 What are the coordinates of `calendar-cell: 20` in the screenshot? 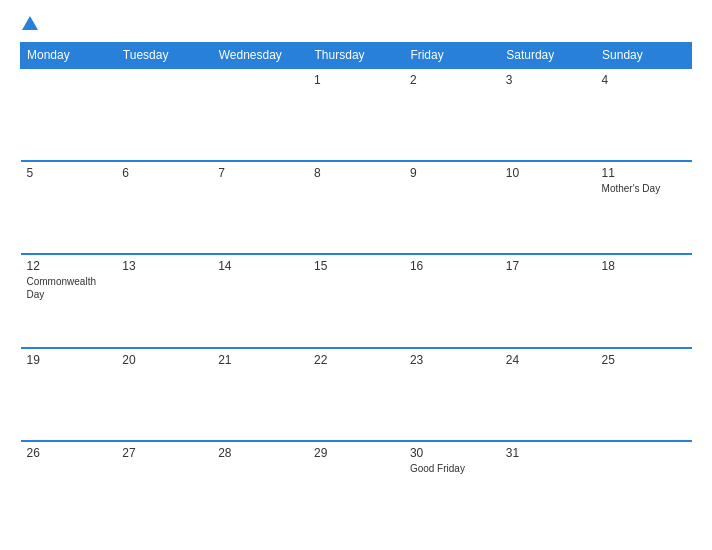 It's located at (164, 394).